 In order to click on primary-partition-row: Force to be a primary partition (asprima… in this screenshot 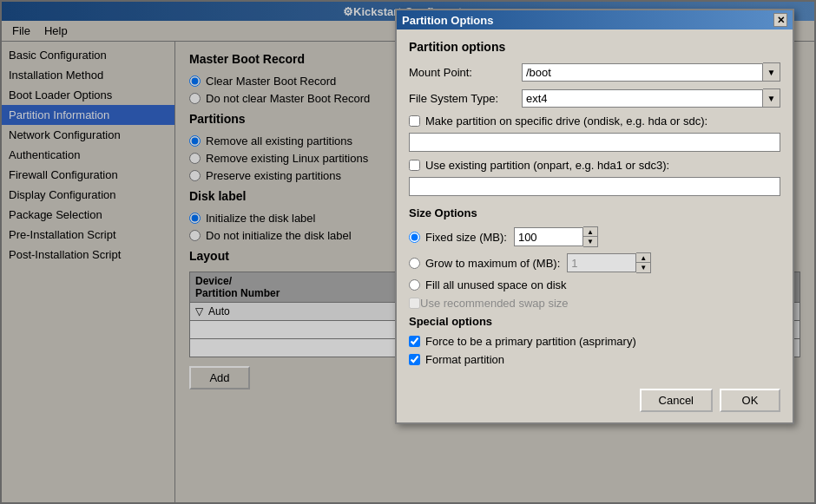, I will do `click(595, 342)`.